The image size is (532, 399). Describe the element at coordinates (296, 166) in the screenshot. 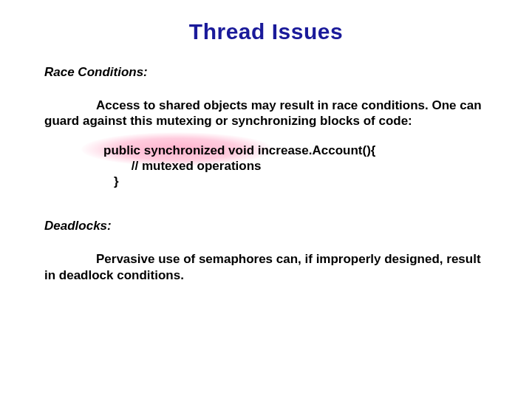

I see `code-line-2: // mutexed operations` at that location.